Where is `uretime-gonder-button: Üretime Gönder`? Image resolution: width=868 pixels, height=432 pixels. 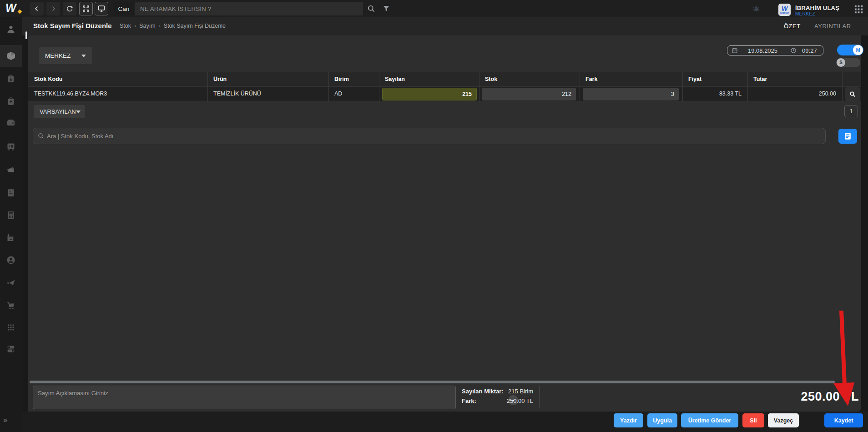
uretime-gonder-button: Üretime Gönder is located at coordinates (710, 420).